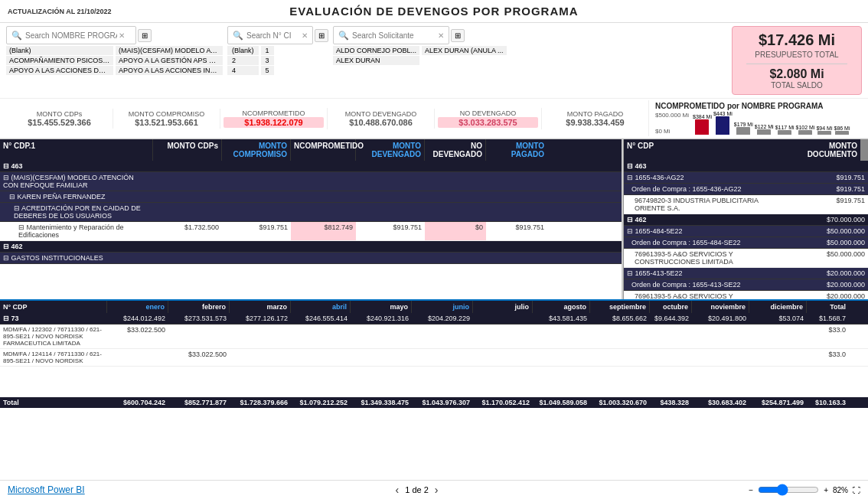 This screenshot has height=499, width=868. What do you see at coordinates (54, 403) in the screenshot?
I see `total-label: Total` at bounding box center [54, 403].